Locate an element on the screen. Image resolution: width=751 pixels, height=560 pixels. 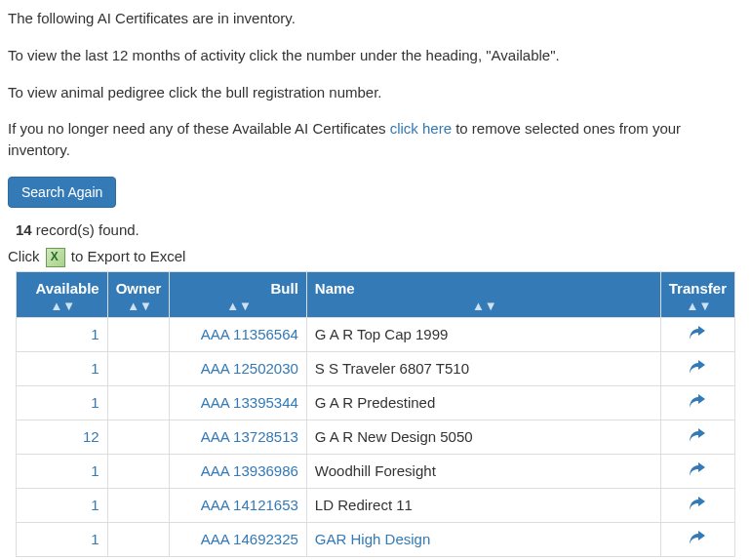
search-again-button: Search Again is located at coordinates (62, 192).